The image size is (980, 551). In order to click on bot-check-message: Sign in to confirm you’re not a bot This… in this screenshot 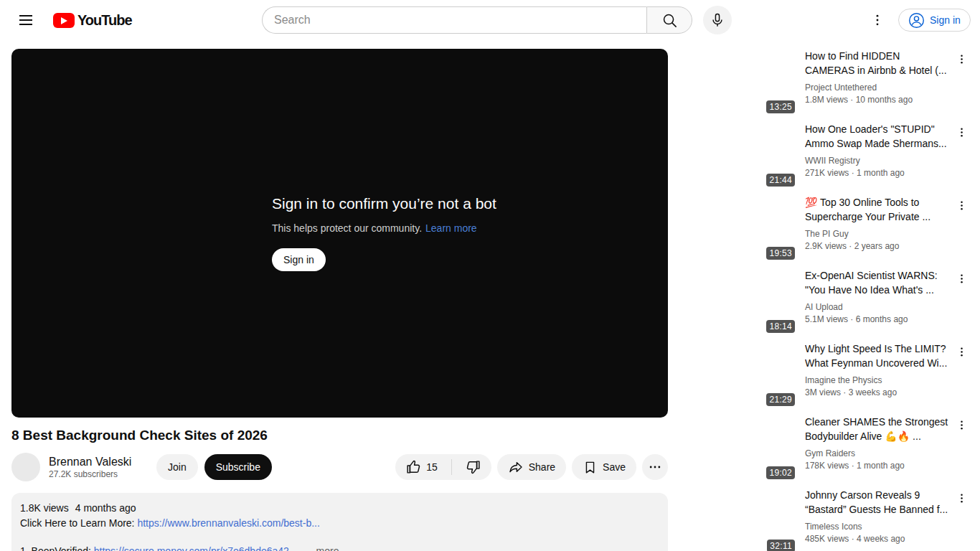, I will do `click(385, 233)`.